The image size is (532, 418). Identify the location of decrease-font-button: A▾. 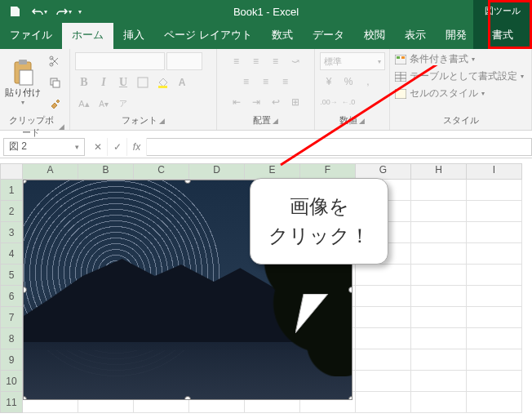
(104, 104).